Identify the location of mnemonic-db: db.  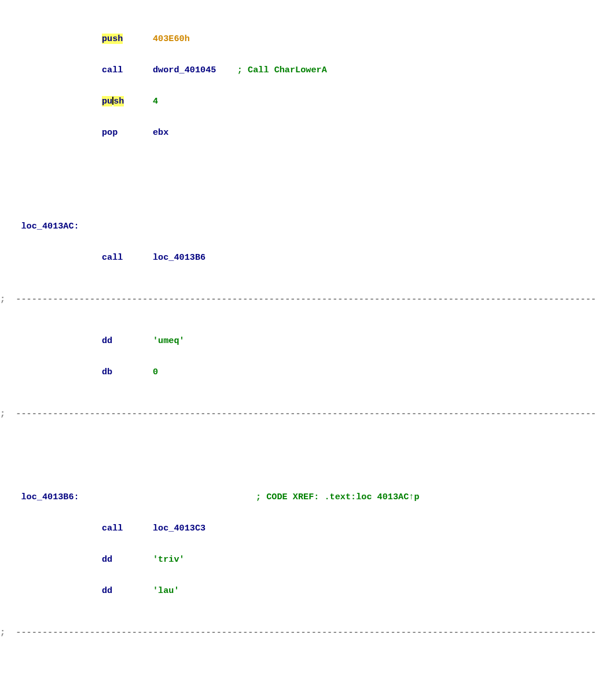
(127, 372).